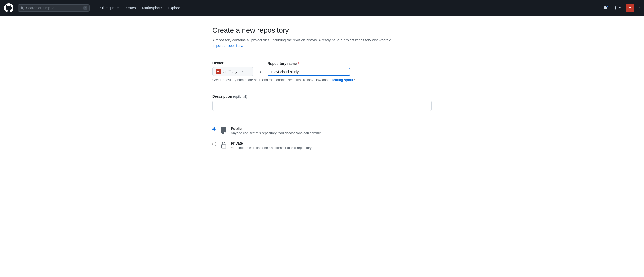  What do you see at coordinates (233, 72) in the screenshot?
I see `owner-repo-row: Jin-Tianyi` at bounding box center [233, 72].